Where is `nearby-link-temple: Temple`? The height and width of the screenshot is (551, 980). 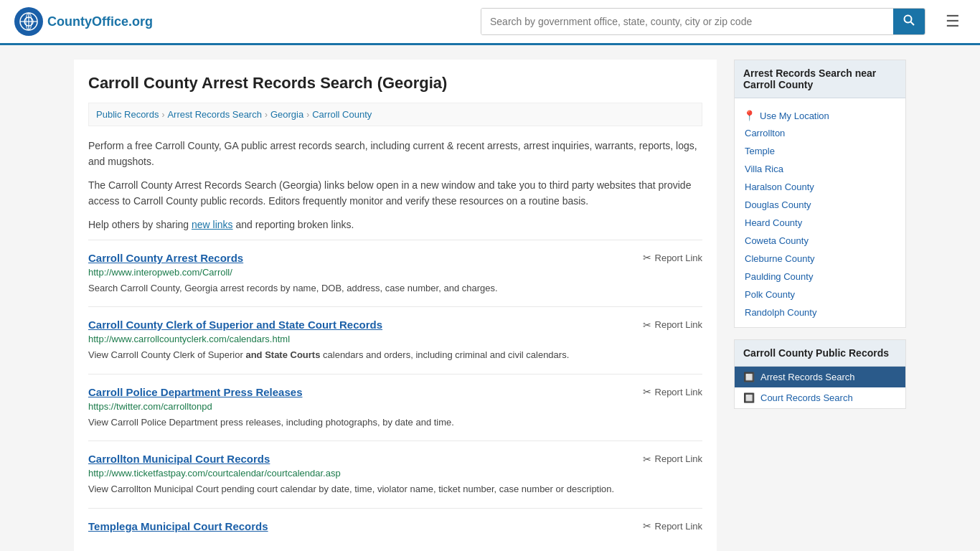
nearby-link-temple: Temple is located at coordinates (760, 151).